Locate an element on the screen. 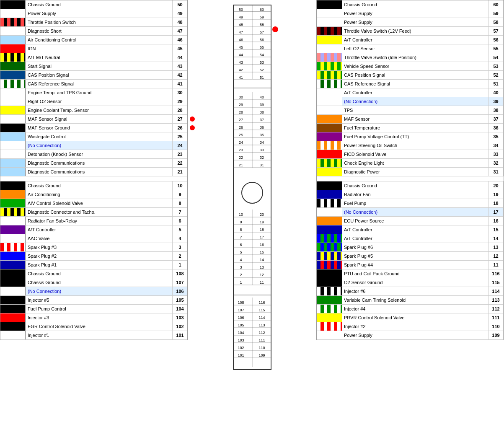 The height and width of the screenshot is (427, 504). svg-text: 116 is located at coordinates (261, 303).